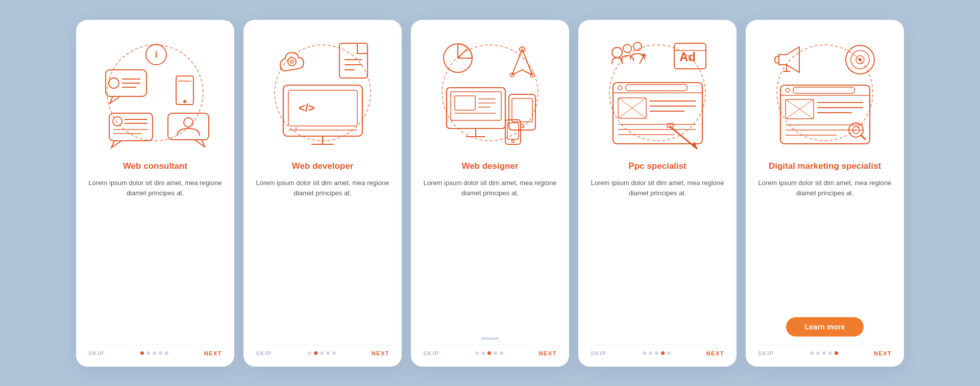 The height and width of the screenshot is (386, 980). Describe the element at coordinates (825, 243) in the screenshot. I see `card-desc-5: Lorem ipsum dolor sit dim amet, mea regi…` at that location.